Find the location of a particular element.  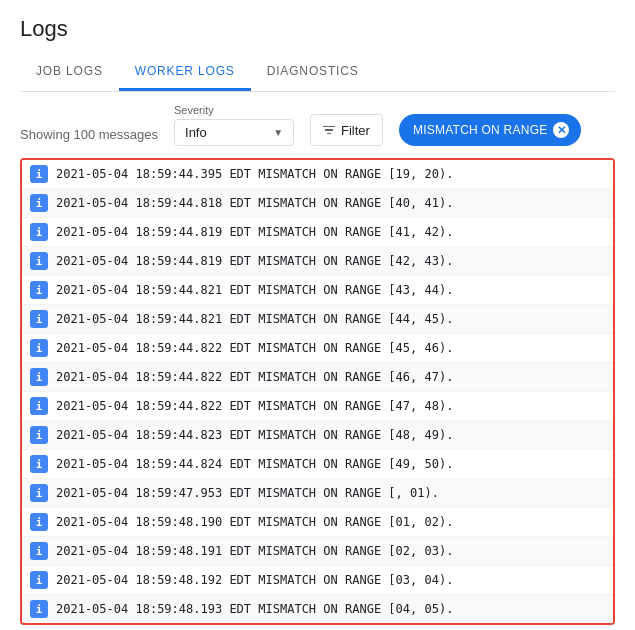

log-row: i2021-05-04 18:59:47.953 EDT MISMATCH ON… is located at coordinates (318, 494).